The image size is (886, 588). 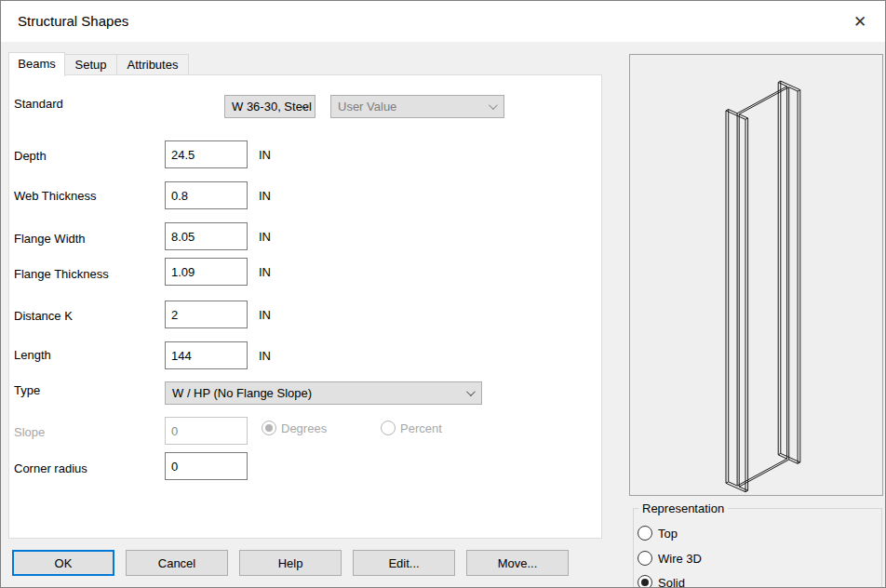 I want to click on flange-thickness-unit: IN, so click(x=264, y=272).